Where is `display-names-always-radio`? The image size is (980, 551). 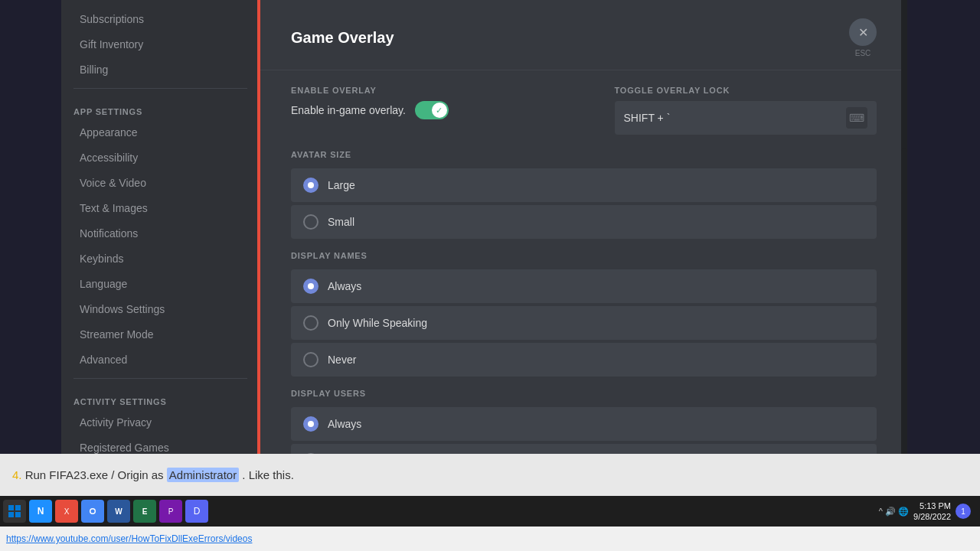
display-names-always-radio is located at coordinates (311, 286).